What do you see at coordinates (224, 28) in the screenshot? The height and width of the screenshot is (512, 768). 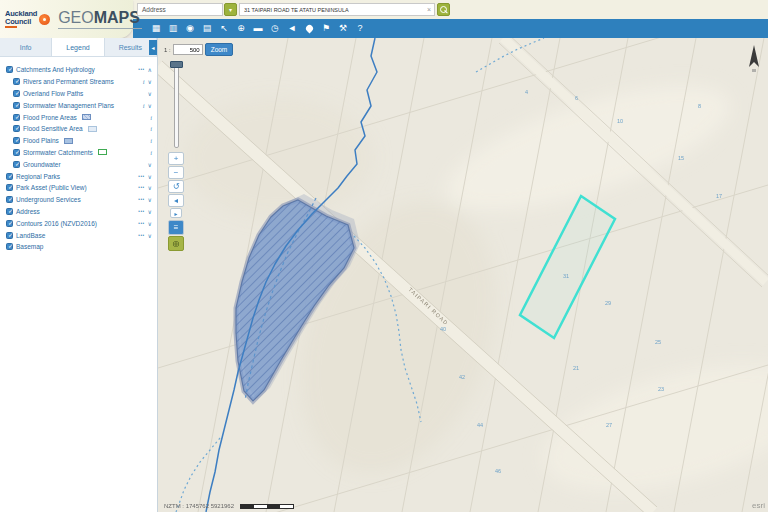 I see `pointer-select-icon: ↖` at bounding box center [224, 28].